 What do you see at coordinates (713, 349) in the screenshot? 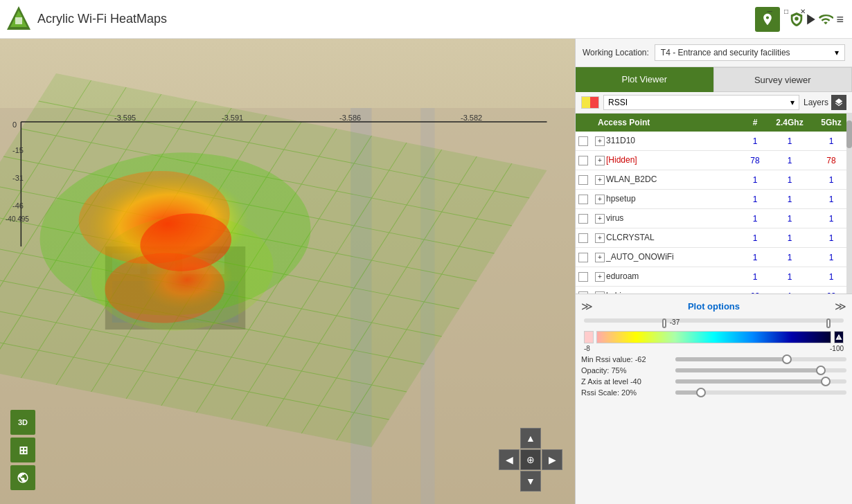
I see `plot-options-panel: ≫ Plot options ≫ -37` at bounding box center [713, 349].